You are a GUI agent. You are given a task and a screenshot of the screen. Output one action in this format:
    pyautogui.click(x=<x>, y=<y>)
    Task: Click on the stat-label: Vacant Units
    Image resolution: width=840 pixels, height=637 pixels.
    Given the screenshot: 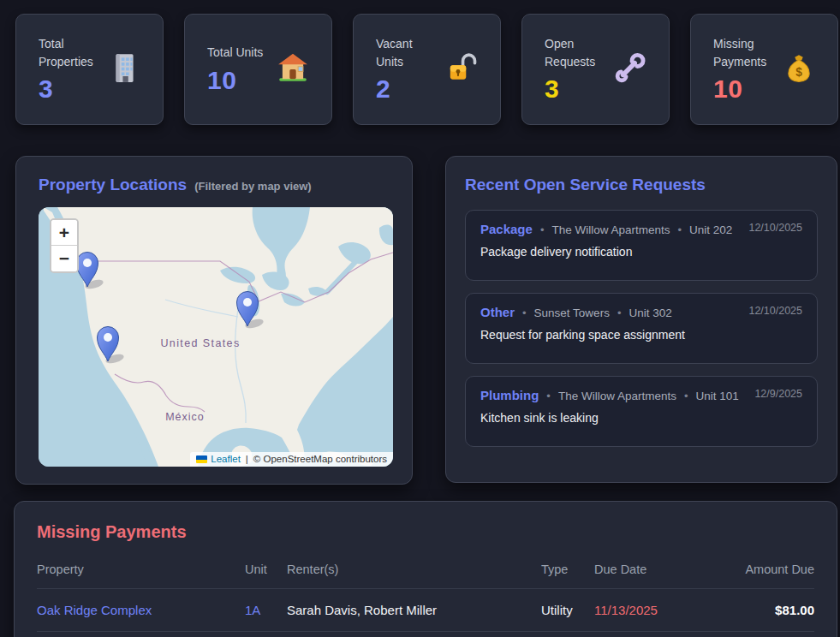 What is the action you would take?
    pyautogui.click(x=408, y=53)
    